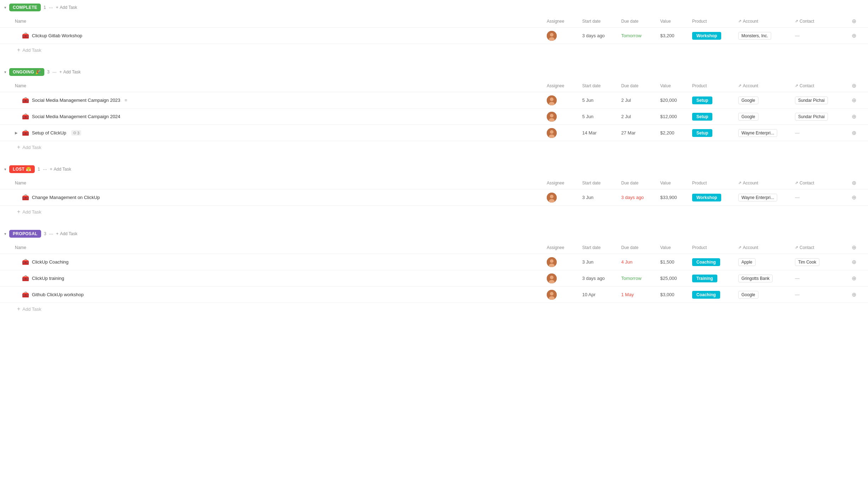  I want to click on task-name: Setup of ClickUp, so click(49, 133).